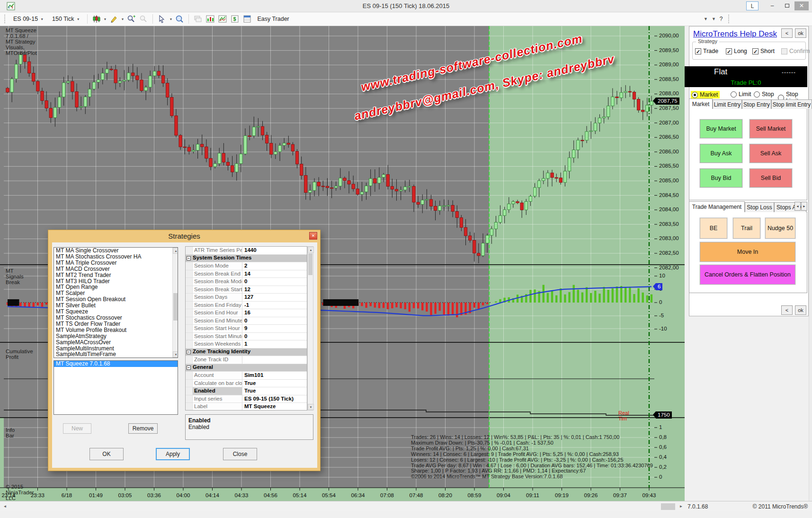  Describe the element at coordinates (721, 129) in the screenshot. I see `buy-market-button: Buy Market` at that location.